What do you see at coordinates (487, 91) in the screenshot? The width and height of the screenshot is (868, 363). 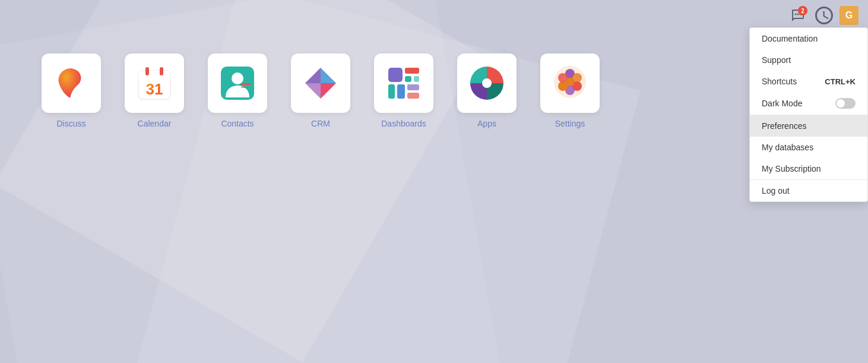 I see `app-item-apps: Apps` at bounding box center [487, 91].